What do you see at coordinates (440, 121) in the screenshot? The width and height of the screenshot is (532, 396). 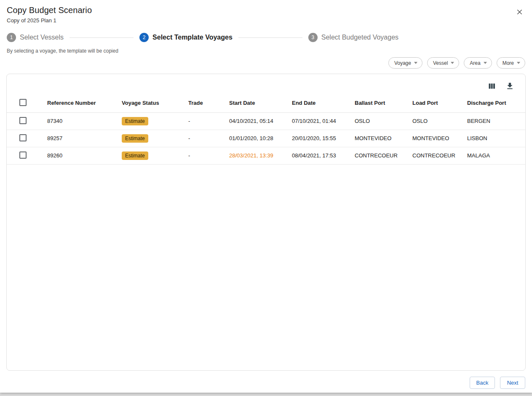 I see `cell-load-port: OSLO` at bounding box center [440, 121].